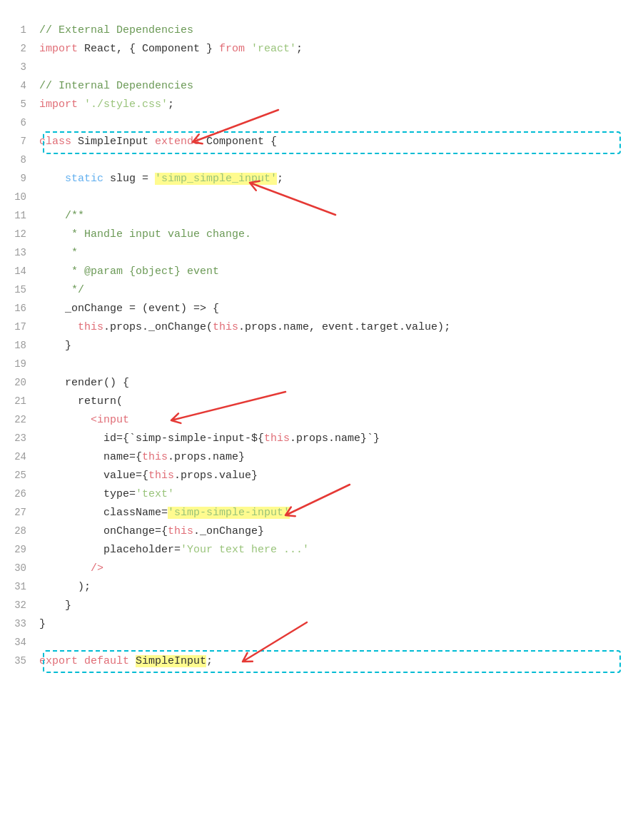 This screenshot has height=840, width=628. What do you see at coordinates (314, 662) in the screenshot?
I see `code-line: 35export default SimpleInput;` at bounding box center [314, 662].